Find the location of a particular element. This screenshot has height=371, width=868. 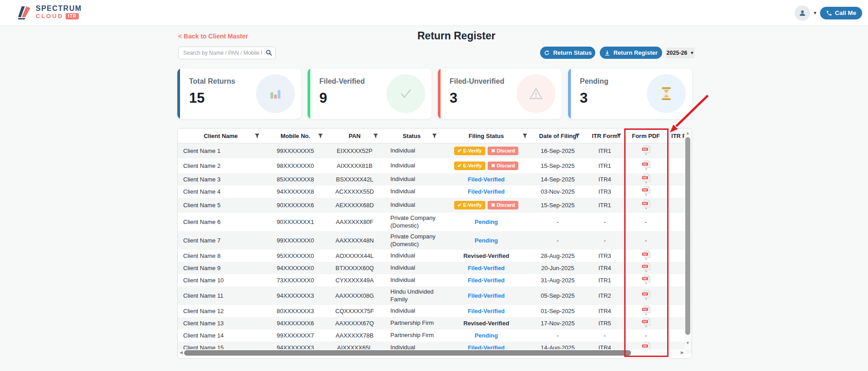

bar-chart-icon is located at coordinates (275, 94).